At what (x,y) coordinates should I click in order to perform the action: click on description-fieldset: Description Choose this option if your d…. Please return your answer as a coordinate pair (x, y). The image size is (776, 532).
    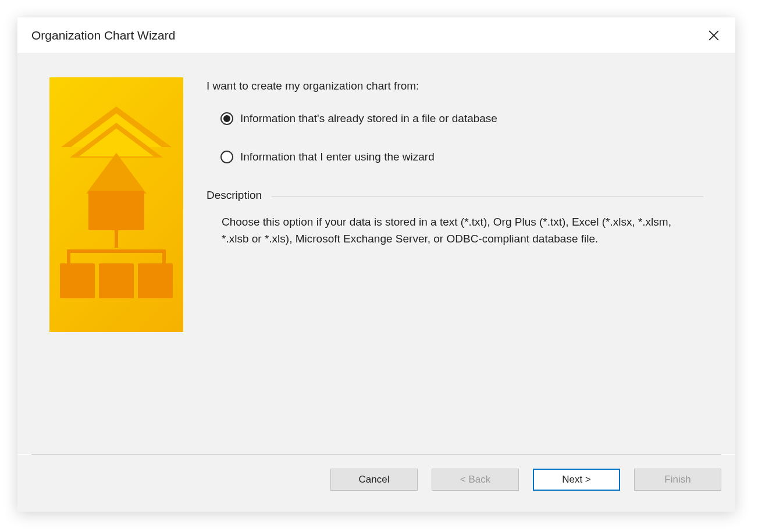
    Looking at the image, I should click on (455, 219).